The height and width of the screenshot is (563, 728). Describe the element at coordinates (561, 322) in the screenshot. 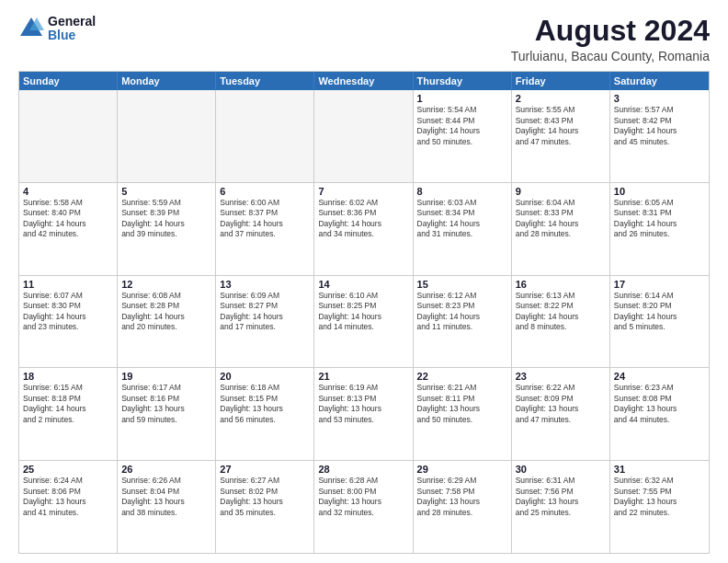

I see `day-cell-16: 16Sunrise: 6:13 AM Sunset: 8:22 PM Dayli…` at that location.